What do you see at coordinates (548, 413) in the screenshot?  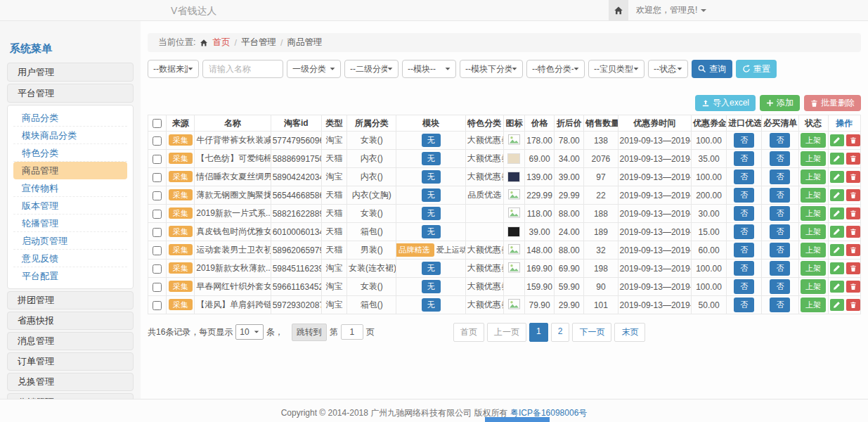 I see `icp-link: 粤ICP备16098006号` at bounding box center [548, 413].